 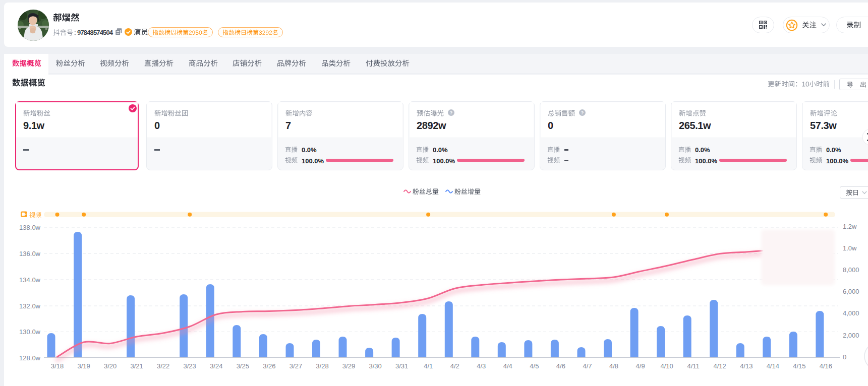 I want to click on svg-text: 134.0w, so click(x=30, y=280).